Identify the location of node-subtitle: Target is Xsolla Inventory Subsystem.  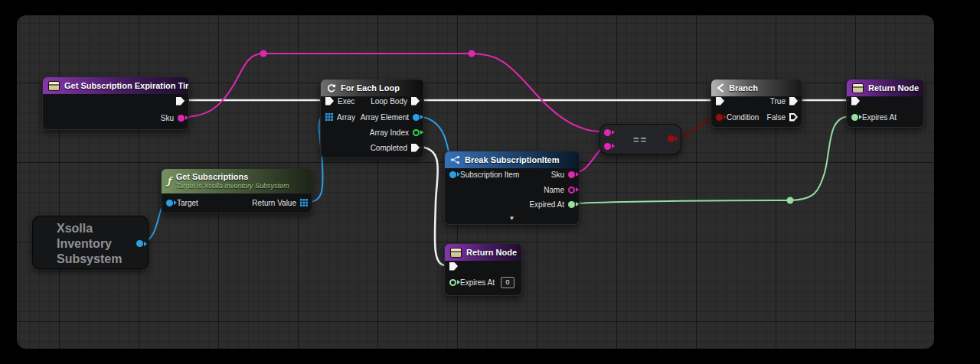
(233, 186).